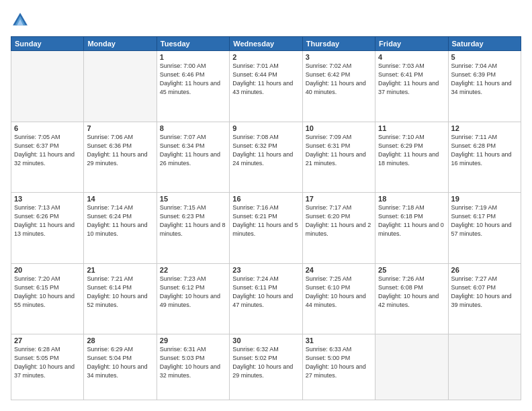 The image size is (532, 411). I want to click on day-number: 15, so click(193, 199).